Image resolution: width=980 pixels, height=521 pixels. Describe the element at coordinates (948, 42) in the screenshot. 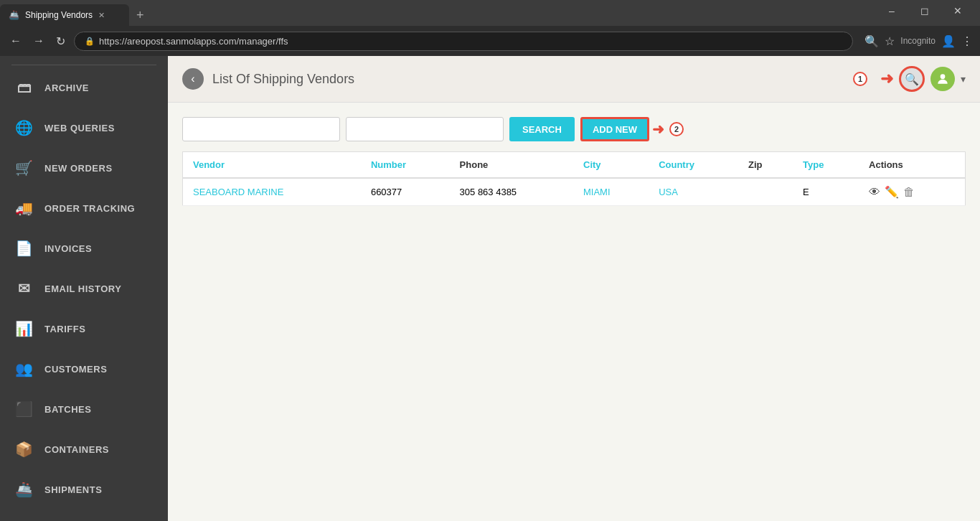

I see `profile-icon: 👤` at that location.